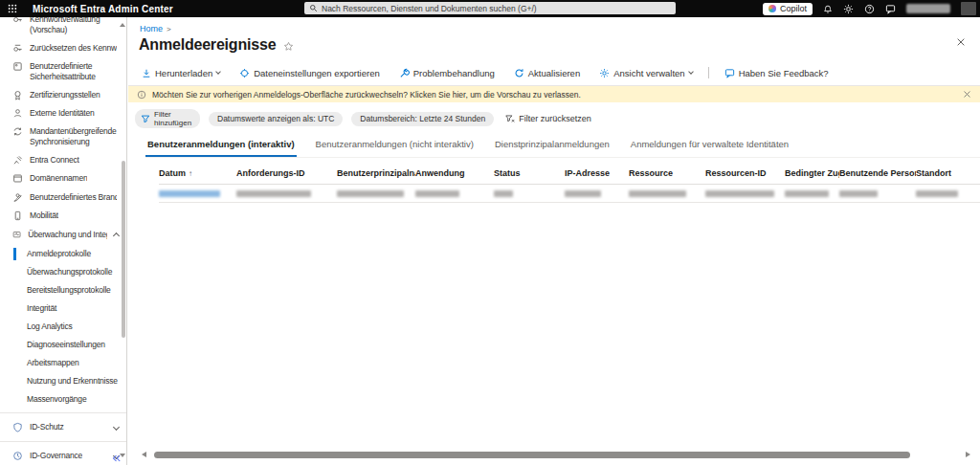 The height and width of the screenshot is (465, 980). What do you see at coordinates (63, 96) in the screenshot?
I see `sidebar-item-certificate-authorities: Zertifizierungsstellen` at bounding box center [63, 96].